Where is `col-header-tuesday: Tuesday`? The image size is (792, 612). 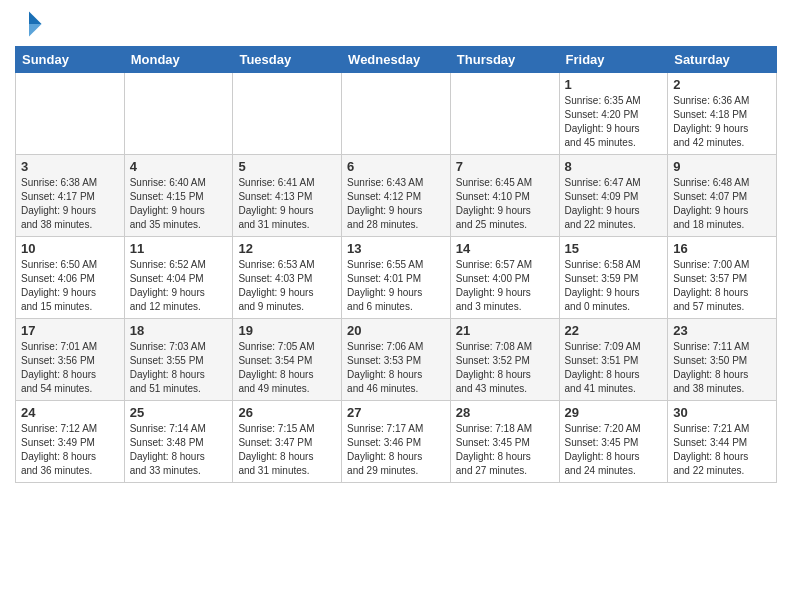
col-header-tuesday: Tuesday is located at coordinates (288, 60).